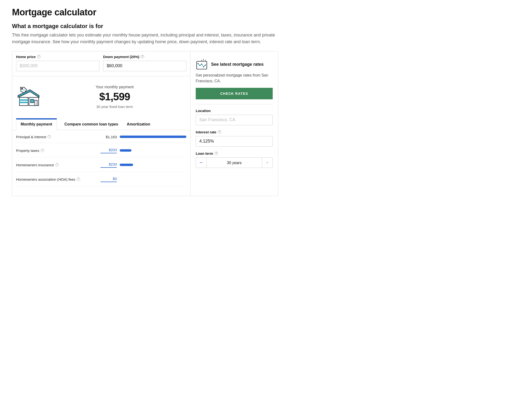 Image resolution: width=532 pixels, height=417 pixels. I want to click on house-price-icon: $, so click(28, 97).